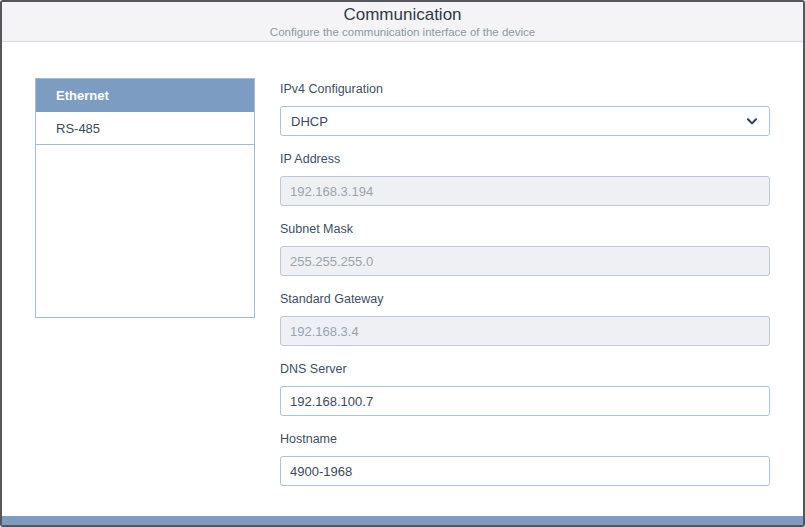 Image resolution: width=805 pixels, height=527 pixels. I want to click on dns-server-input, so click(525, 401).